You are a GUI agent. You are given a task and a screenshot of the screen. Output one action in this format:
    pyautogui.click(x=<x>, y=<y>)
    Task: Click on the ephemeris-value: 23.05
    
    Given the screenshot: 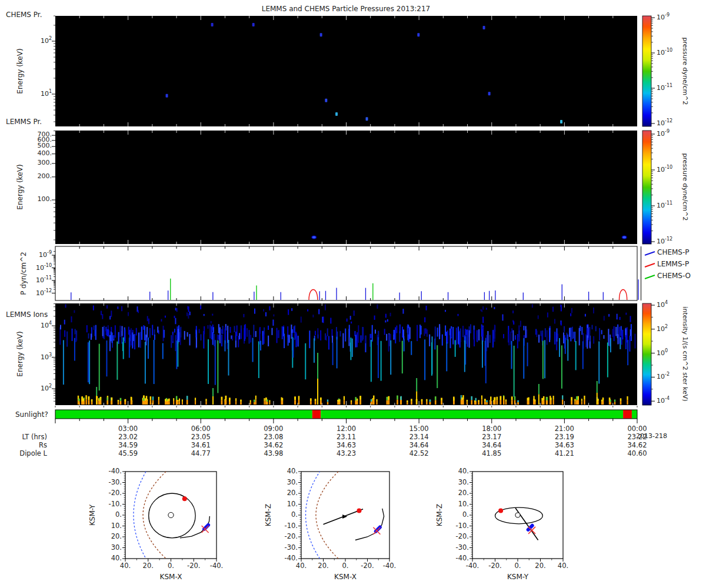 What is the action you would take?
    pyautogui.click(x=201, y=437)
    